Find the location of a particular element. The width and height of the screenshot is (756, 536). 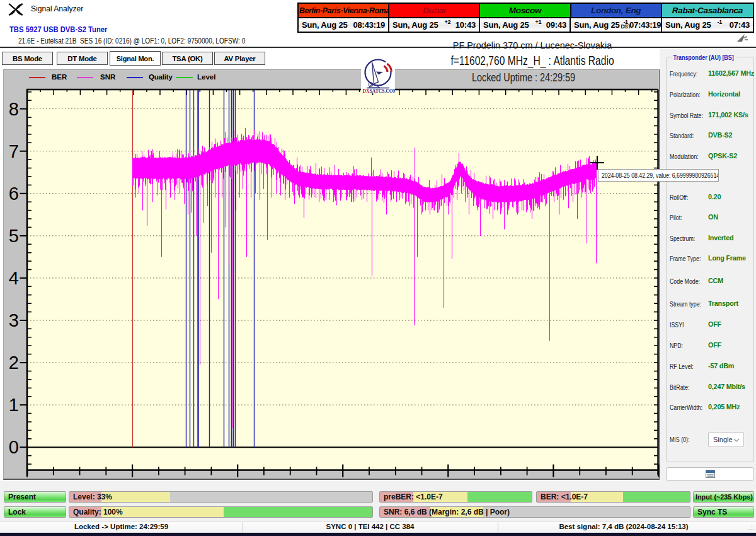

svg-text: SATCS.COM is located at coordinates (383, 91).